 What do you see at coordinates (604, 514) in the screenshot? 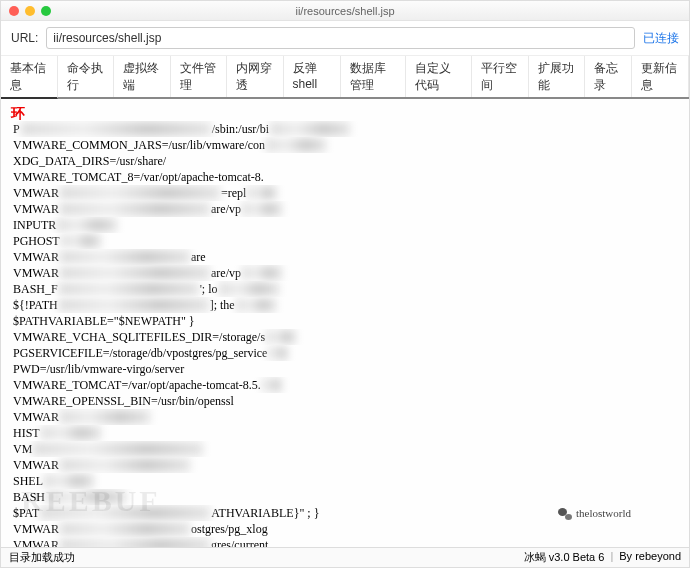
I see `watermark-author-text: thelostworld` at bounding box center [604, 514].